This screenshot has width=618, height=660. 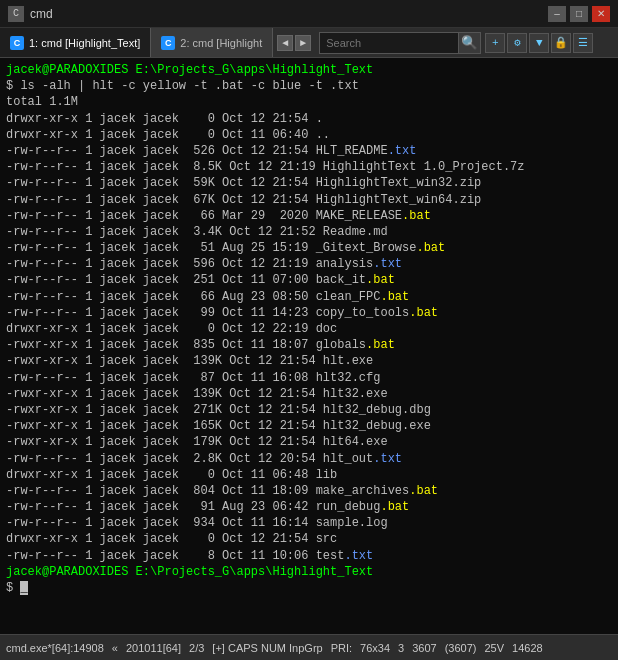 What do you see at coordinates (309, 200) in the screenshot?
I see `terminal-line: -rw-r--r-- 1 jacek jacek 67K Oct 12 21:5…` at bounding box center [309, 200].